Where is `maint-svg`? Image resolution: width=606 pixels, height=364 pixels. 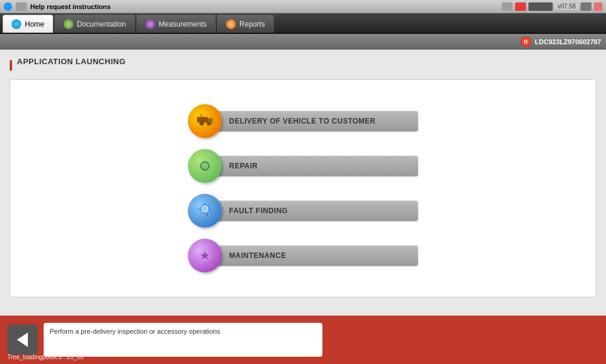
maint-svg is located at coordinates (205, 256).